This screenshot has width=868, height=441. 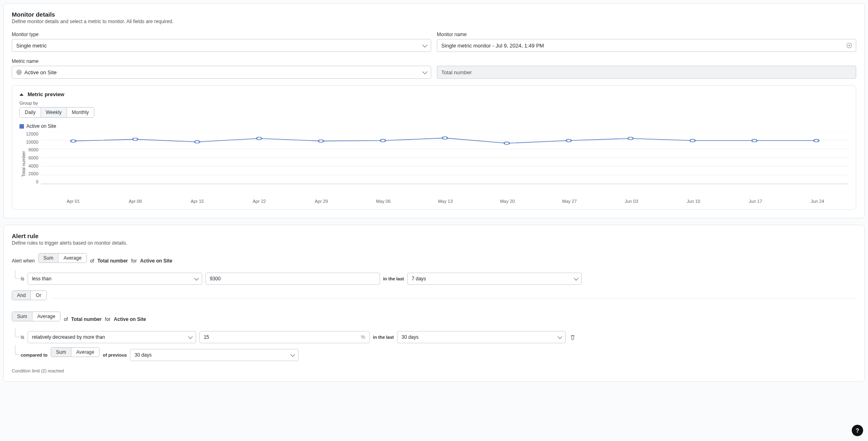 I want to click on x-tick-label: Apr 08, so click(x=136, y=201).